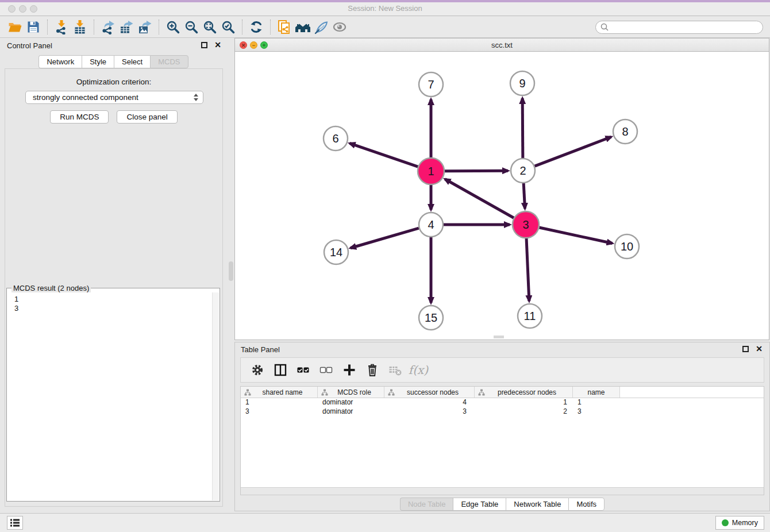 The image size is (770, 532). I want to click on tab-mcds: MCDS, so click(169, 62).